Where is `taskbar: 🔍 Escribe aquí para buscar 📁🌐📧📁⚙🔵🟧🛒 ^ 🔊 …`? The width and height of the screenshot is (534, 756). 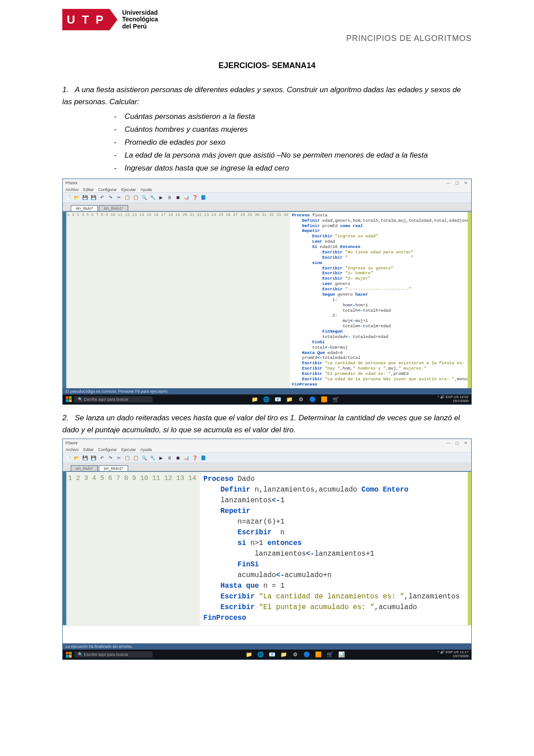 taskbar: 🔍 Escribe aquí para buscar 📁🌐📧📁⚙🔵🟧🛒 ^ 🔊 … is located at coordinates (267, 399).